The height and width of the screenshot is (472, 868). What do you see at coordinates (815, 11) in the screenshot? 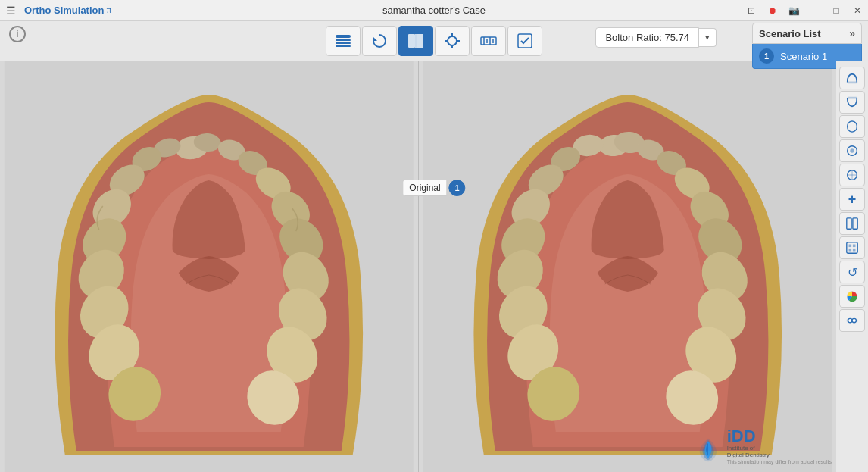
I see `minimize-btn: ─` at bounding box center [815, 11].